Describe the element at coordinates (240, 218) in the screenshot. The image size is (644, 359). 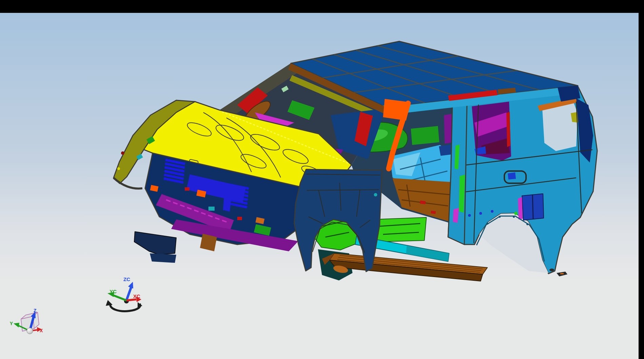
I see `front-red-bit2` at that location.